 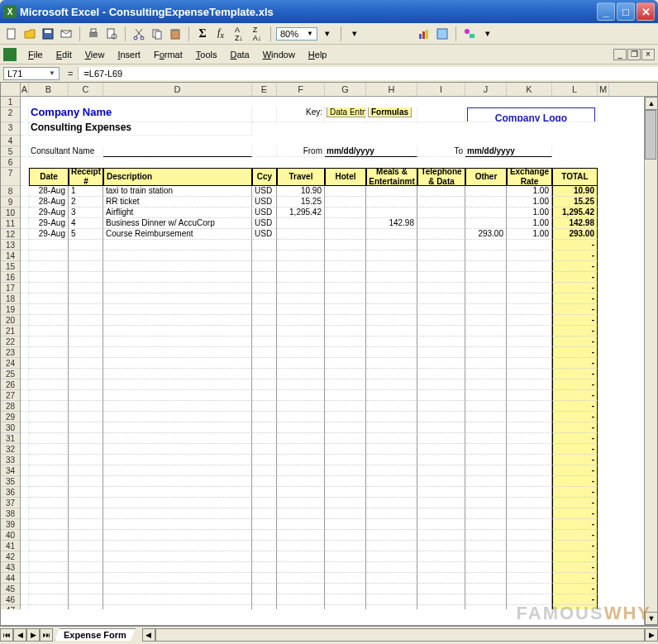 I want to click on cell-travel: 10.90, so click(x=301, y=192).